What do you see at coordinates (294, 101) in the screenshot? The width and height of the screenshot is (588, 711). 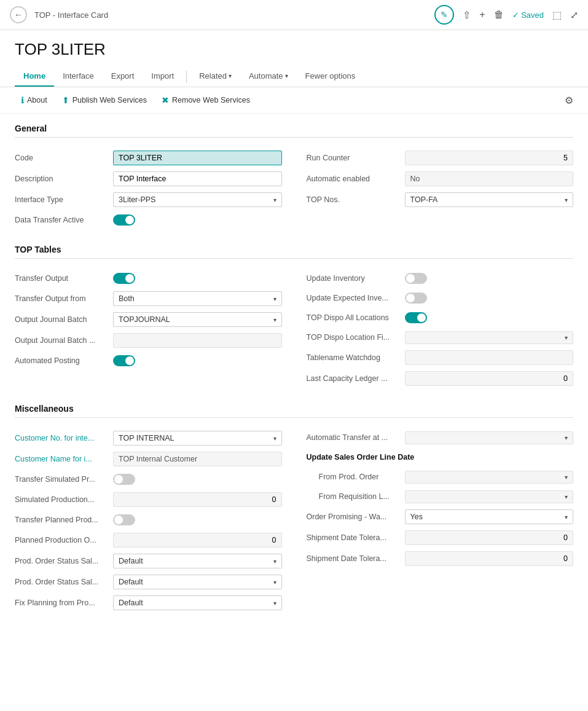 I see `action-bar: ℹ About ⬆ Publish Web Services ✖ Remove …` at bounding box center [294, 101].